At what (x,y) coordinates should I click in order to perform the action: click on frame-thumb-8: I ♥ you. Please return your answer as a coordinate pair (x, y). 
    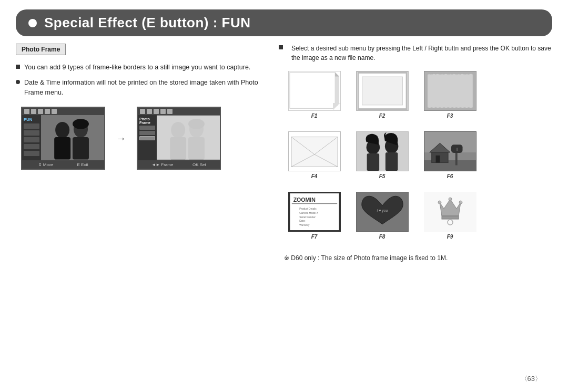
    Looking at the image, I should click on (382, 212).